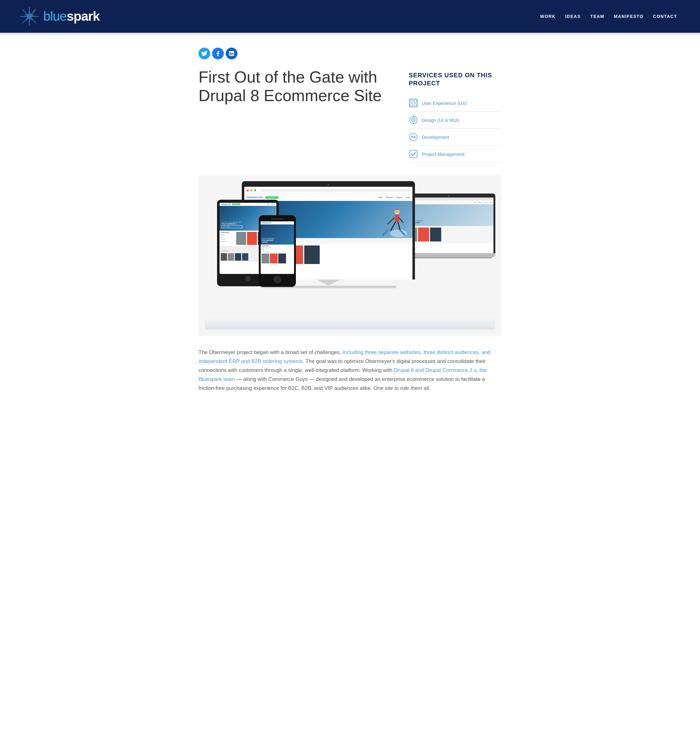 The image size is (700, 742). What do you see at coordinates (573, 16) in the screenshot?
I see `nav-ideas: IDEAS` at bounding box center [573, 16].